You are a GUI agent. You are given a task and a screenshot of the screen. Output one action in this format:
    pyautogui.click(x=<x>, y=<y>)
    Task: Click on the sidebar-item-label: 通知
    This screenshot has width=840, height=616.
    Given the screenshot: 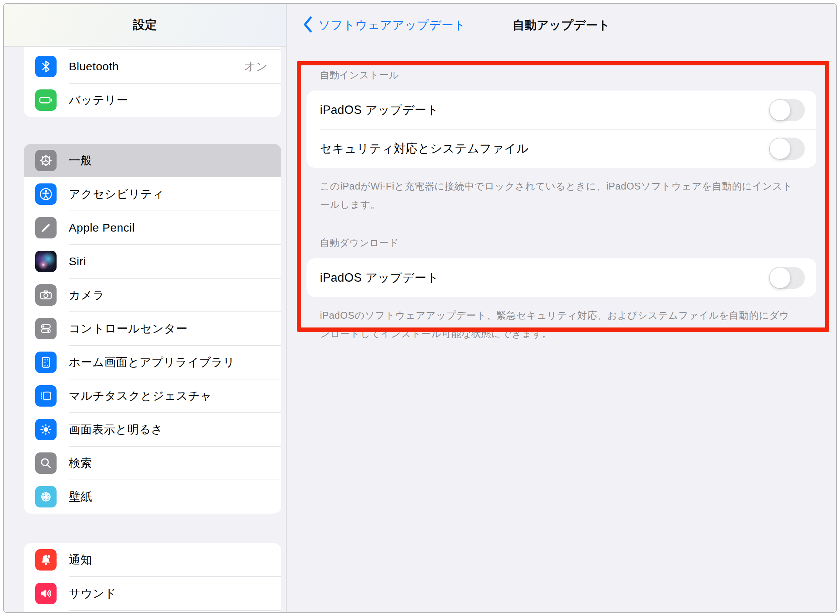 What is the action you would take?
    pyautogui.click(x=175, y=560)
    